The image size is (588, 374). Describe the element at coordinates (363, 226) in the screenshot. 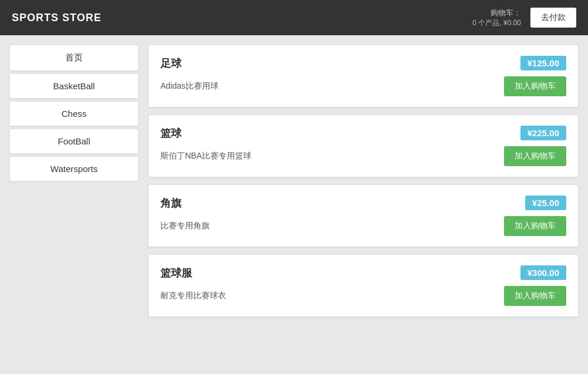

I see `product-desc-row: 比赛专用角旗 加入购物车` at that location.